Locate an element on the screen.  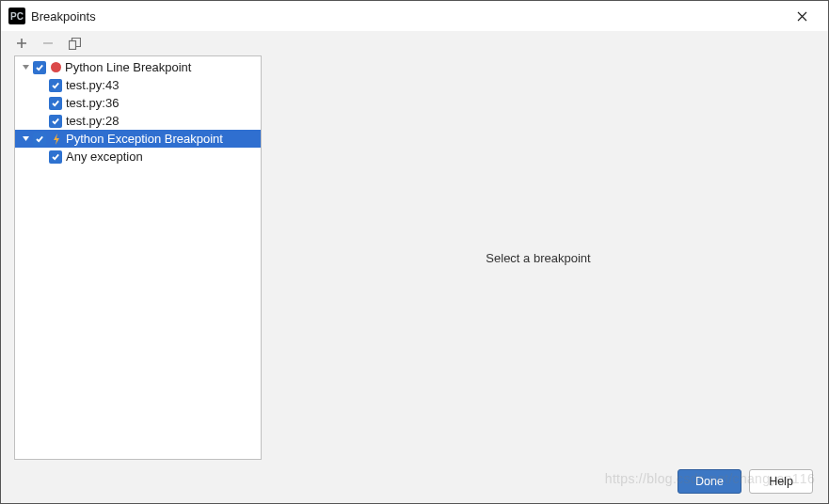
toolbar is located at coordinates (414, 43).